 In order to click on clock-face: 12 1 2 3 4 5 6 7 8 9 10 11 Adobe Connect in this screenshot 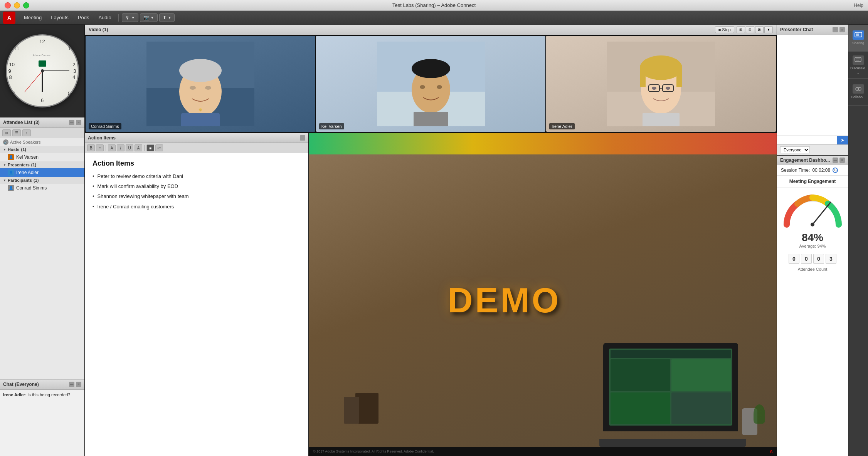, I will do `click(42, 71)`.